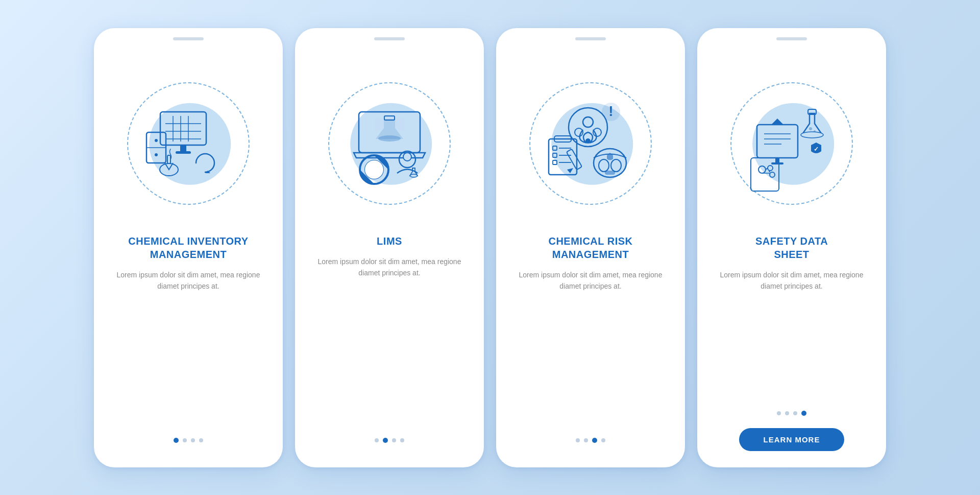 The width and height of the screenshot is (980, 495). Describe the element at coordinates (188, 140) in the screenshot. I see `inventory-icon` at that location.